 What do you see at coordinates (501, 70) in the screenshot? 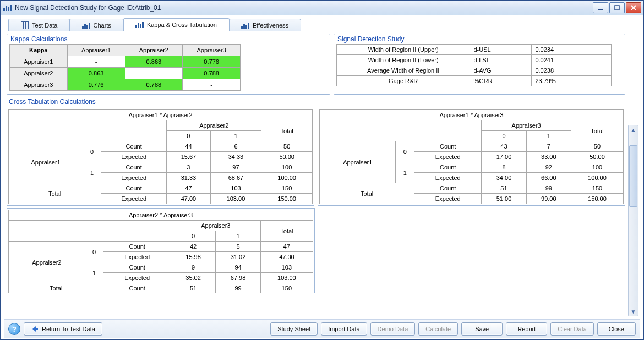
I see `sds-symbol: d-AVG` at bounding box center [501, 70].